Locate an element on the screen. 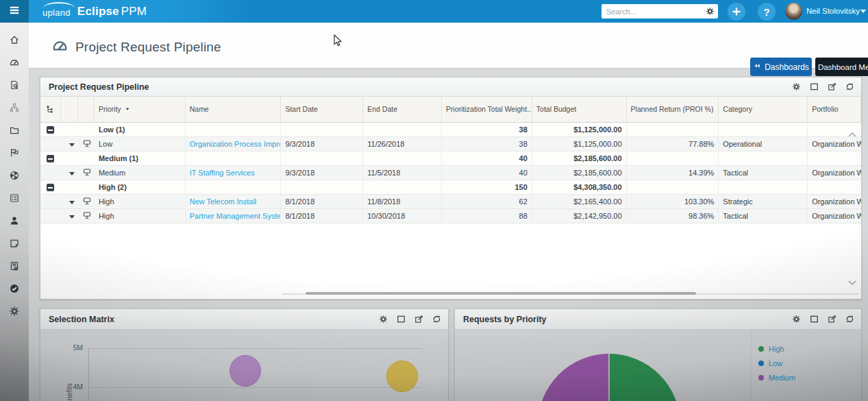 Image resolution: width=868 pixels, height=401 pixels. panel-toolbar is located at coordinates (410, 319).